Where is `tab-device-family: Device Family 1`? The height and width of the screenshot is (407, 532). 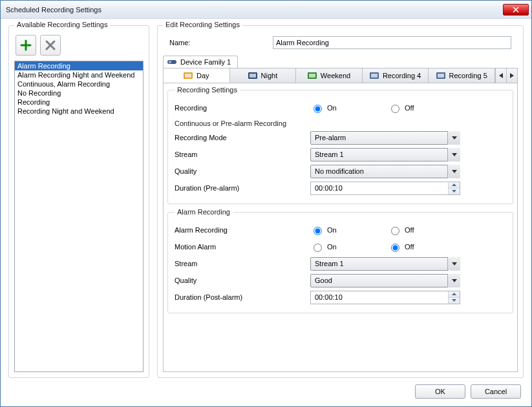 tab-device-family: Device Family 1 is located at coordinates (200, 62).